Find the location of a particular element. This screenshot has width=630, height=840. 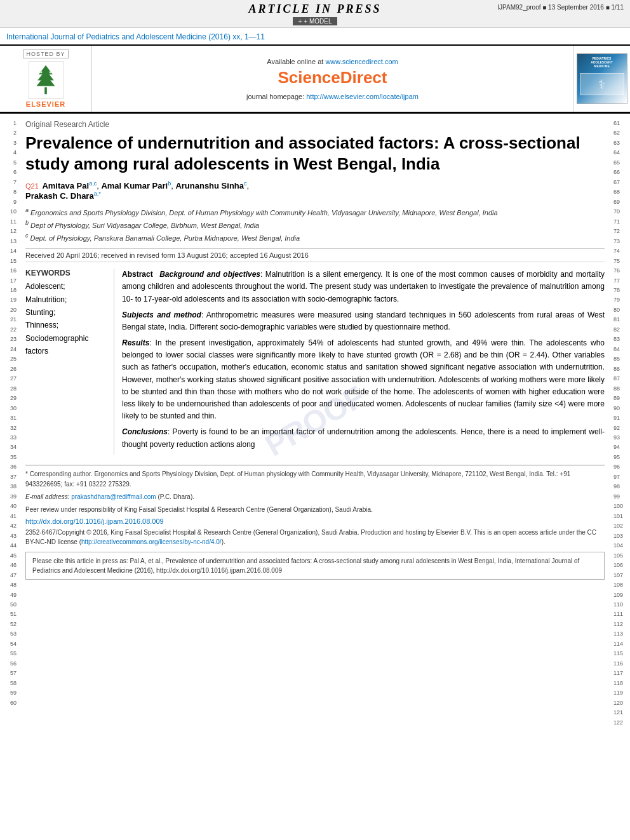

right-line-num-94: 94 is located at coordinates (617, 447).